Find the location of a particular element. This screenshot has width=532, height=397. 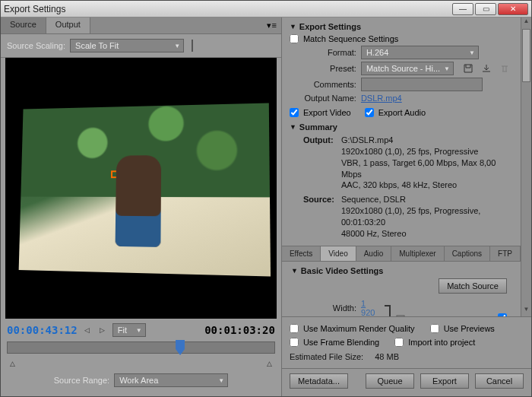

scaling-row: Source Scaling: Scale To Fit is located at coordinates (141, 46).